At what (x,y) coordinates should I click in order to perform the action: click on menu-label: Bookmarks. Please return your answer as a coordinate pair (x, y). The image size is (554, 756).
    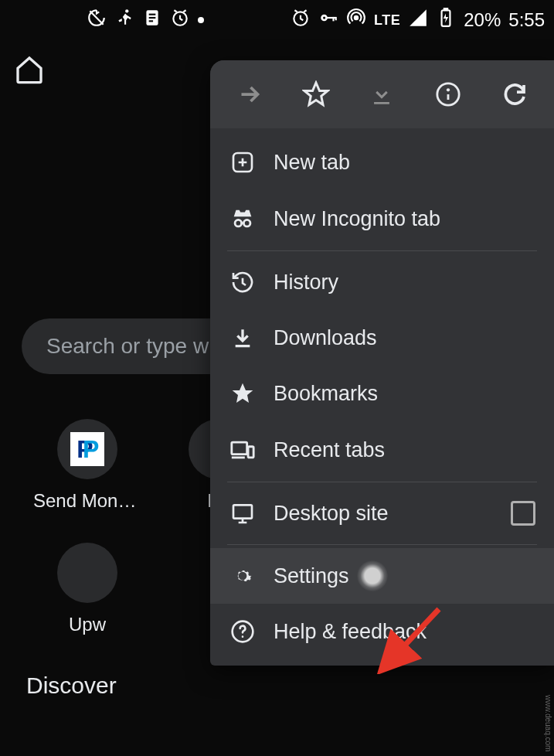
    Looking at the image, I should click on (326, 394).